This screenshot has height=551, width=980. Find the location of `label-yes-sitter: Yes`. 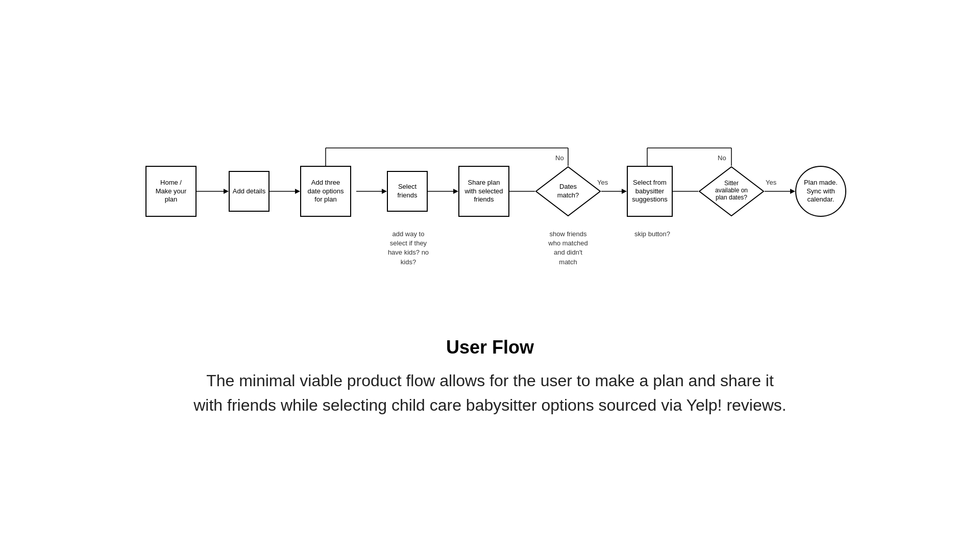

label-yes-sitter: Yes is located at coordinates (771, 183).